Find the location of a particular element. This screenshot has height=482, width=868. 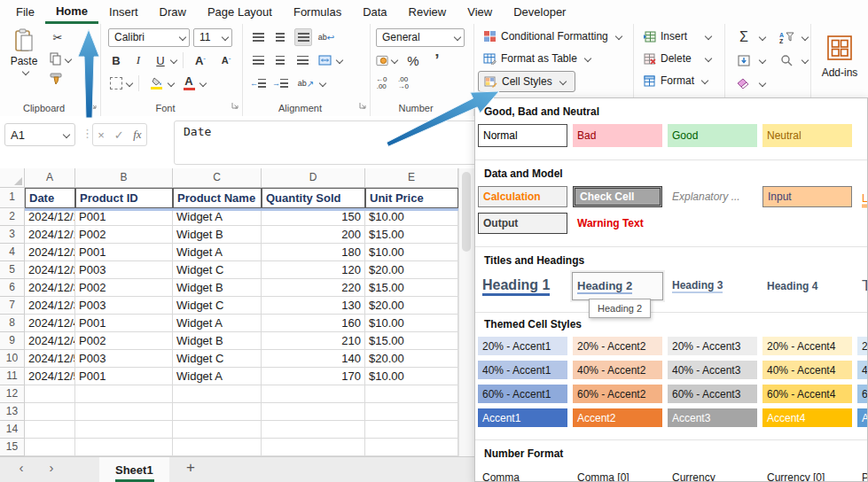

cell-E3: $15.00 is located at coordinates (411, 235).